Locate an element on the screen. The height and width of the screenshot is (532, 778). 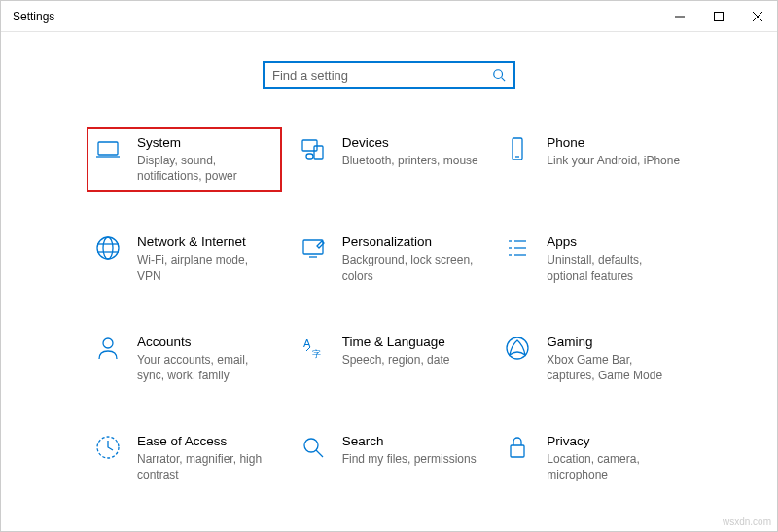
tile-network: Network & Internet Wi-Fi, airplane mode,… is located at coordinates (185, 259).